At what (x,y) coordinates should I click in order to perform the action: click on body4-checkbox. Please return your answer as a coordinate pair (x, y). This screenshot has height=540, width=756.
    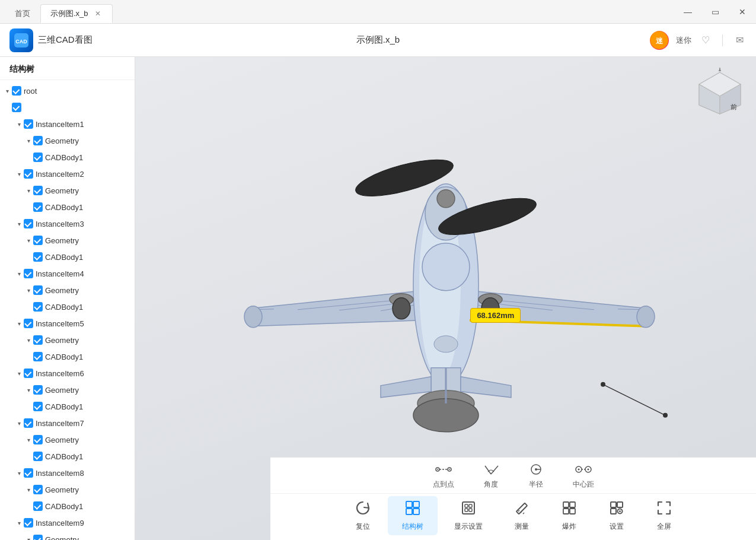
    Looking at the image, I should click on (38, 307).